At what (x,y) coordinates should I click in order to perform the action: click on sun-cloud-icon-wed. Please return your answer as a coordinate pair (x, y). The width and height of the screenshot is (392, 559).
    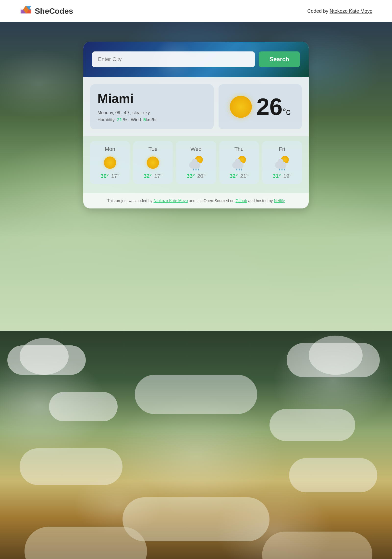
    Looking at the image, I should click on (196, 163).